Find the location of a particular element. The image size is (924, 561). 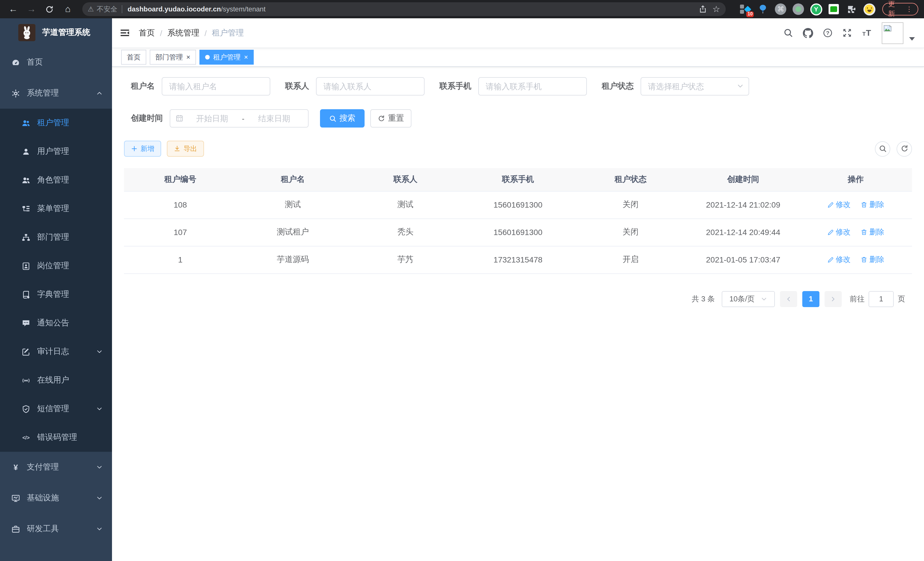

sidebar-item-sms-management: 短信管理 is located at coordinates (56, 409).